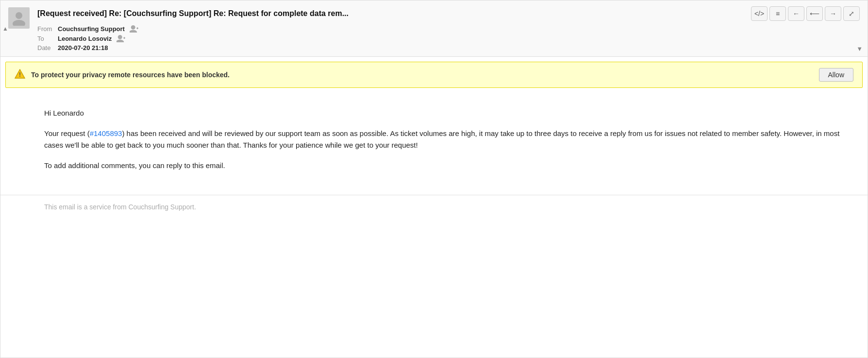  What do you see at coordinates (84, 39) in the screenshot?
I see `to-value: Leonardo Losoviz` at bounding box center [84, 39].